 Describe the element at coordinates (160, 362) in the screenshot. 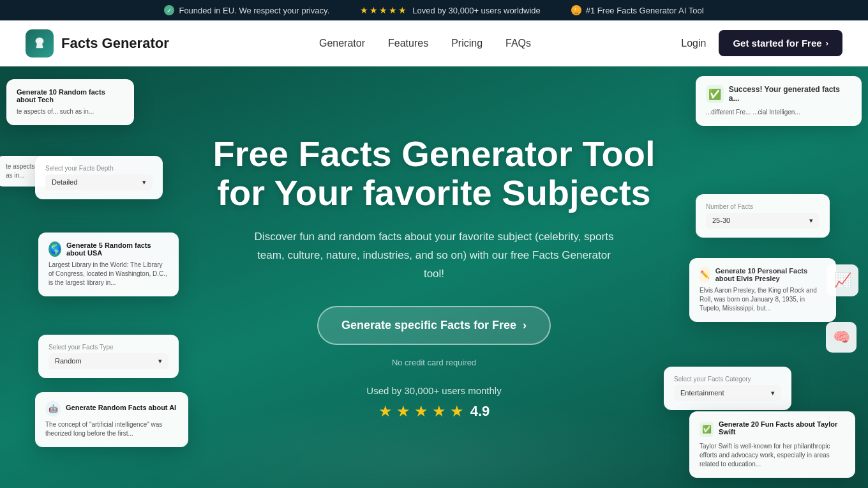

I see `chevron-down-icon2: ▾` at that location.